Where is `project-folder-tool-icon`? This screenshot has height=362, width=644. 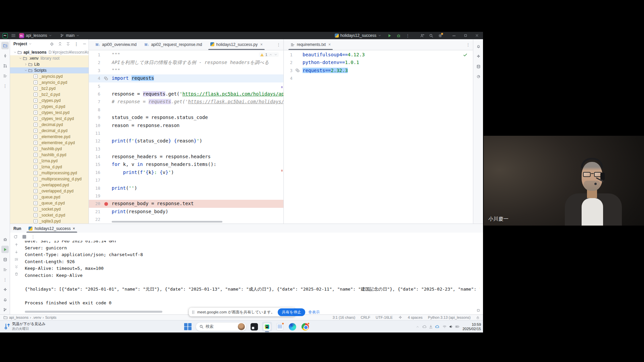
project-folder-tool-icon is located at coordinates (5, 46).